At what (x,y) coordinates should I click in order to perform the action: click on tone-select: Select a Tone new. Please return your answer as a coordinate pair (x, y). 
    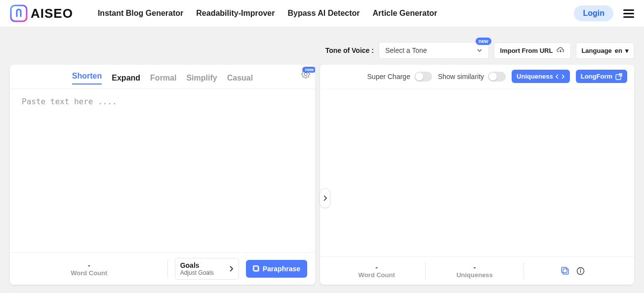
    Looking at the image, I should click on (434, 50).